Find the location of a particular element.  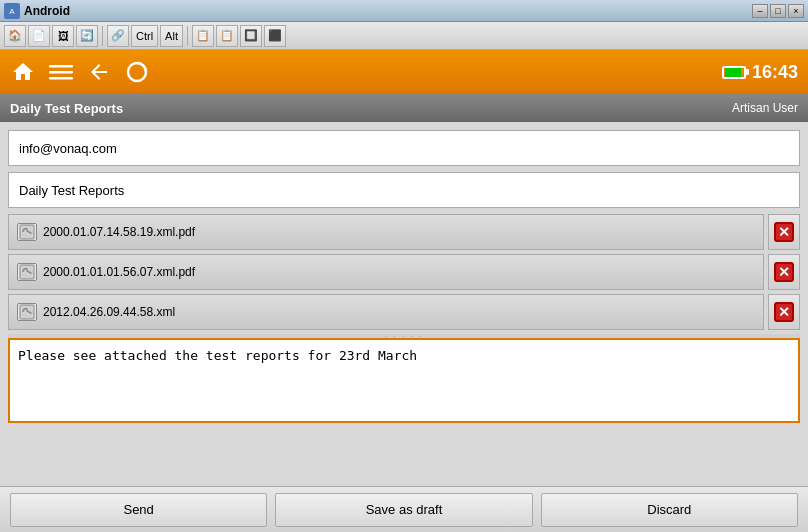

battery-fill is located at coordinates (733, 72).